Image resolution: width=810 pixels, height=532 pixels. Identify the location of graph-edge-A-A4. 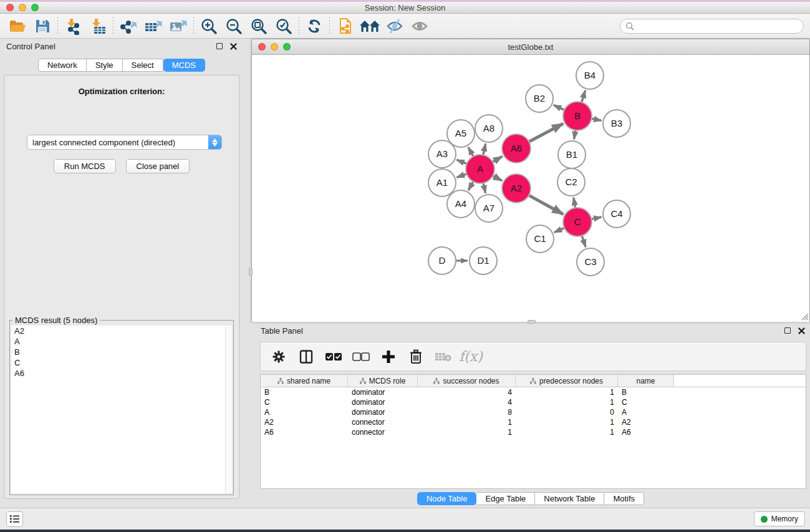
(471, 186).